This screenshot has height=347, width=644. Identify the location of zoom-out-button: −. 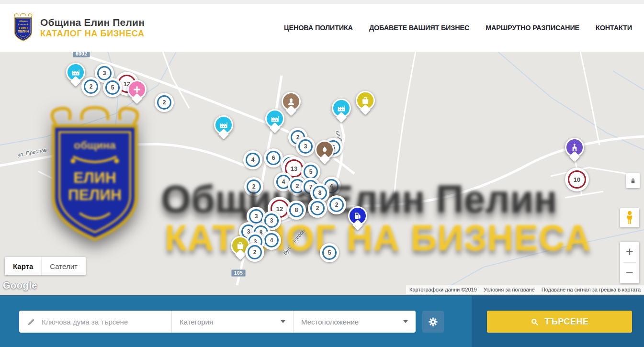
(630, 273).